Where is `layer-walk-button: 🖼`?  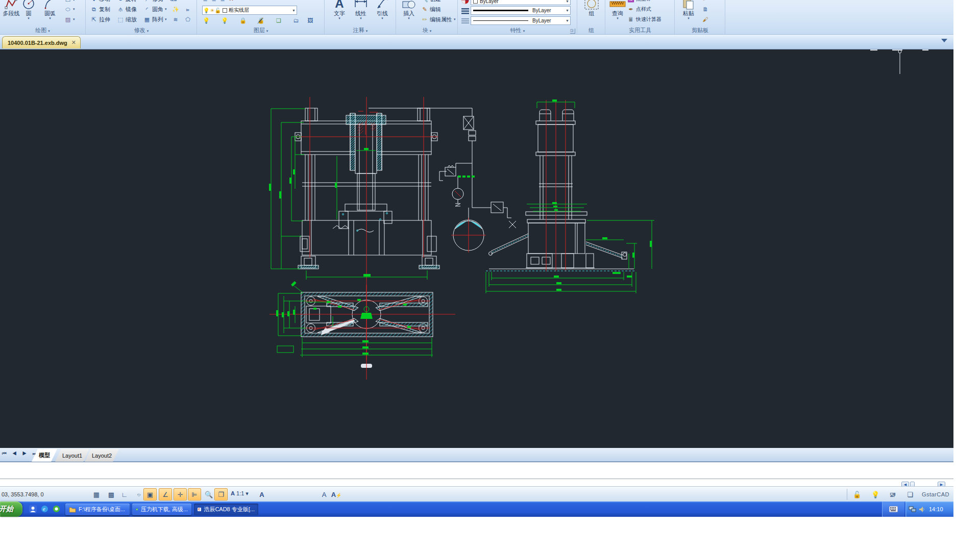
layer-walk-button: 🖼 is located at coordinates (310, 20).